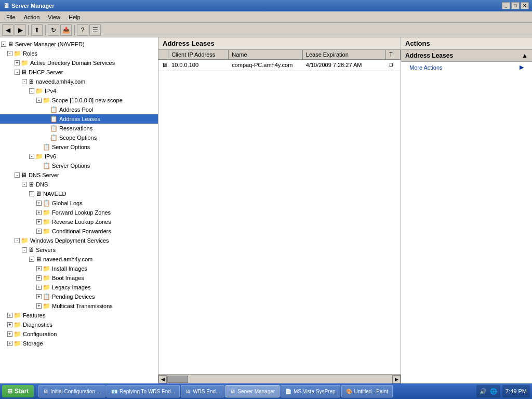 The height and width of the screenshot is (399, 532). What do you see at coordinates (79, 128) in the screenshot?
I see `tree-item-reservations: 📋 Reservations` at bounding box center [79, 128].